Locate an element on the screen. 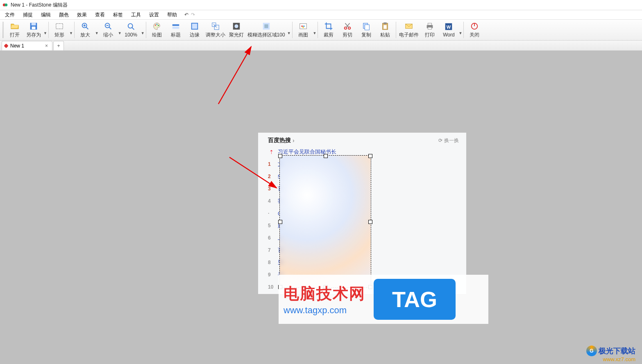 The image size is (642, 364). overlay-url: www.tagxp.com is located at coordinates (324, 310).